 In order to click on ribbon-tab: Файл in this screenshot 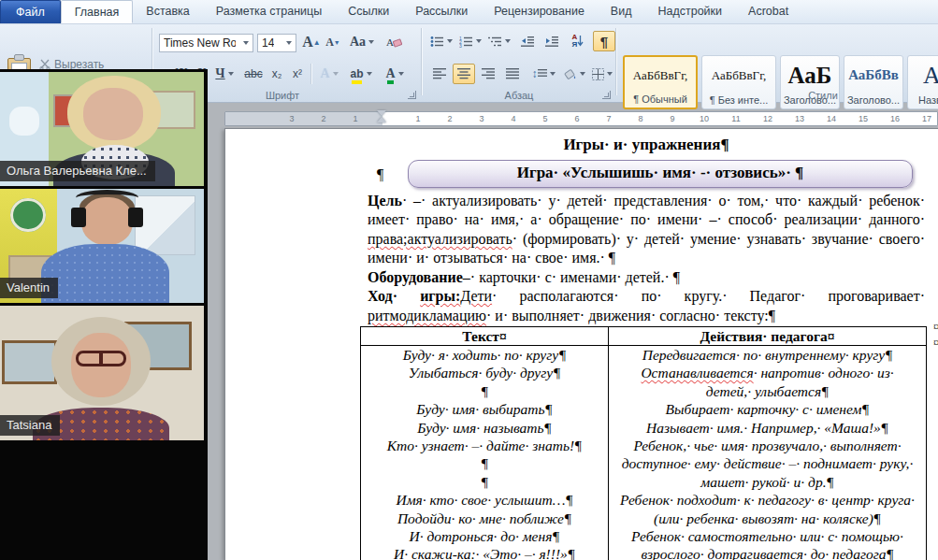, I will do `click(30, 11)`.